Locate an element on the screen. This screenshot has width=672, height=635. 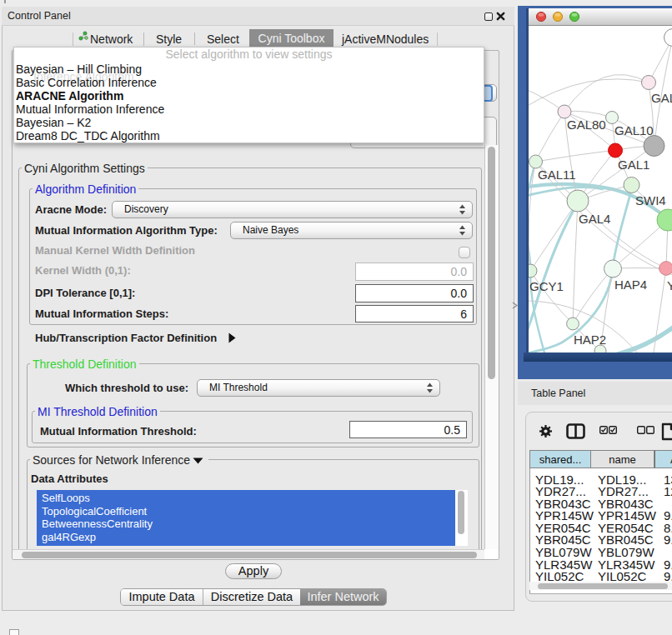
svg-text: GAL10 is located at coordinates (634, 130).